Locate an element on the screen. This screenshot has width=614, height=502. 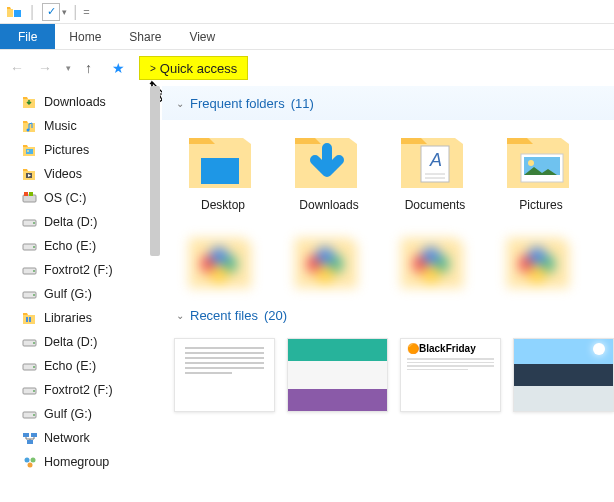
star-icon: ★ is located at coordinates (118, 68).